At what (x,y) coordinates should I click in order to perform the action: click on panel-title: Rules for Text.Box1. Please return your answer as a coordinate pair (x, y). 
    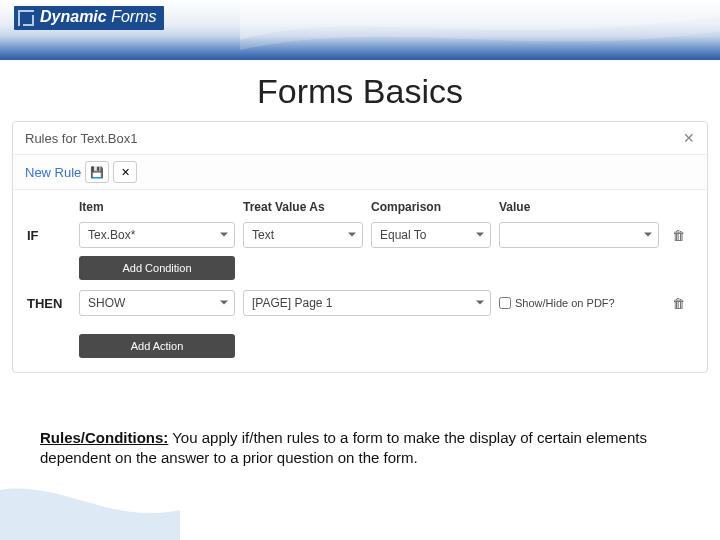
    Looking at the image, I should click on (81, 138).